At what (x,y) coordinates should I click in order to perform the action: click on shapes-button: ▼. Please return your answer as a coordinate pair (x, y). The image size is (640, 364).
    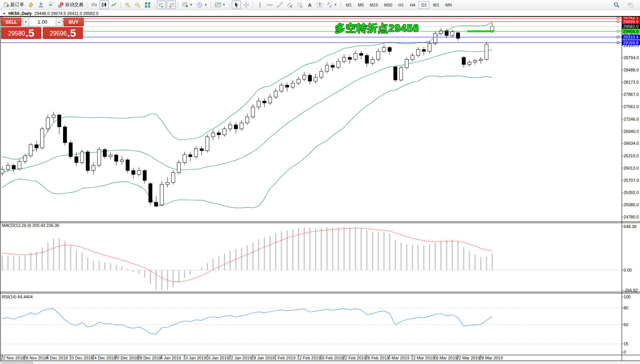
    Looking at the image, I should click on (332, 5).